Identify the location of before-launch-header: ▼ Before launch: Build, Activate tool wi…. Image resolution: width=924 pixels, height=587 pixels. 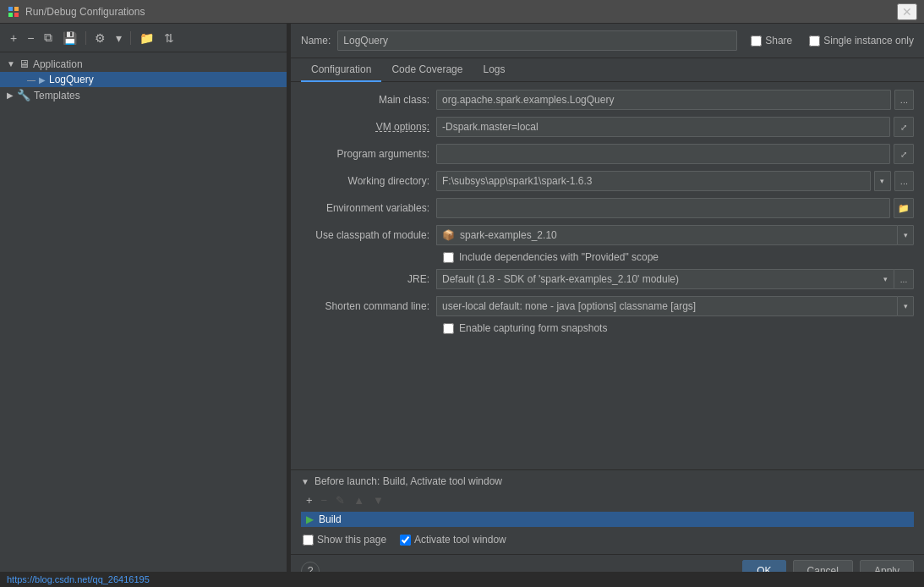
(607, 481).